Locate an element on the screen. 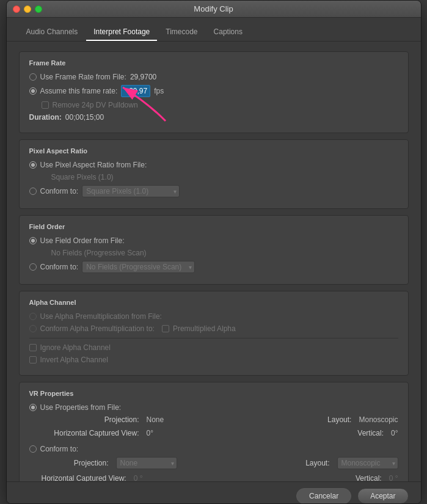  accept-button: Aceptar is located at coordinates (382, 496).